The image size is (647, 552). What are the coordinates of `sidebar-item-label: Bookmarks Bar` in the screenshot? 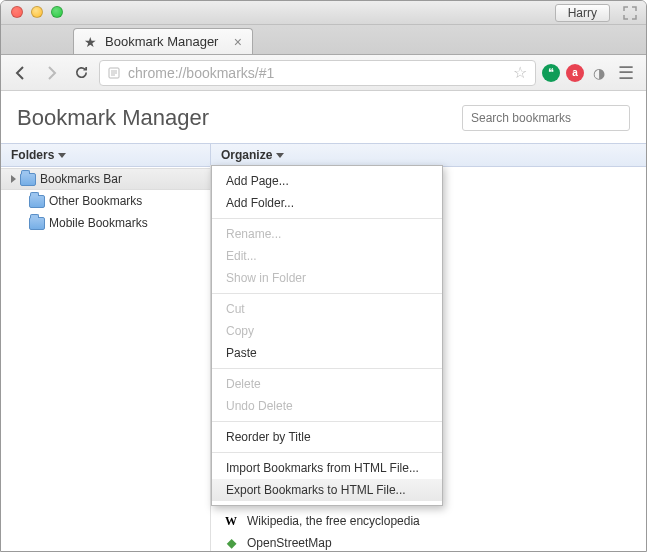 It's located at (81, 179).